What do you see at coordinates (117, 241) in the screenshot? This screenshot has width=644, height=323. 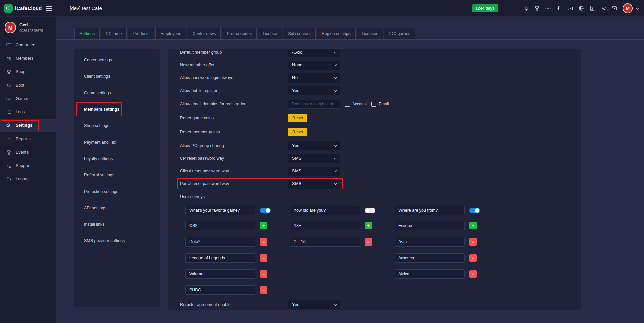 I see `settings-nav-sms-provider-settings: SMS provider settings` at bounding box center [117, 241].